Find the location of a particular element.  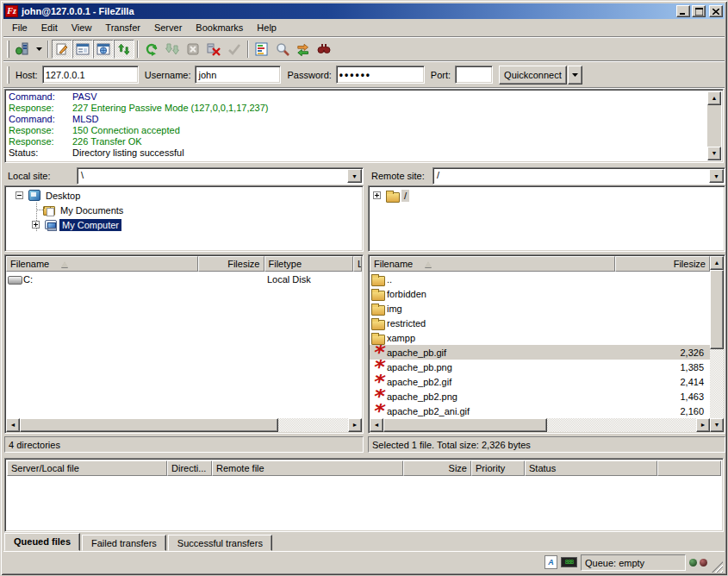

queue-column: Server/Local file is located at coordinates (87, 468).